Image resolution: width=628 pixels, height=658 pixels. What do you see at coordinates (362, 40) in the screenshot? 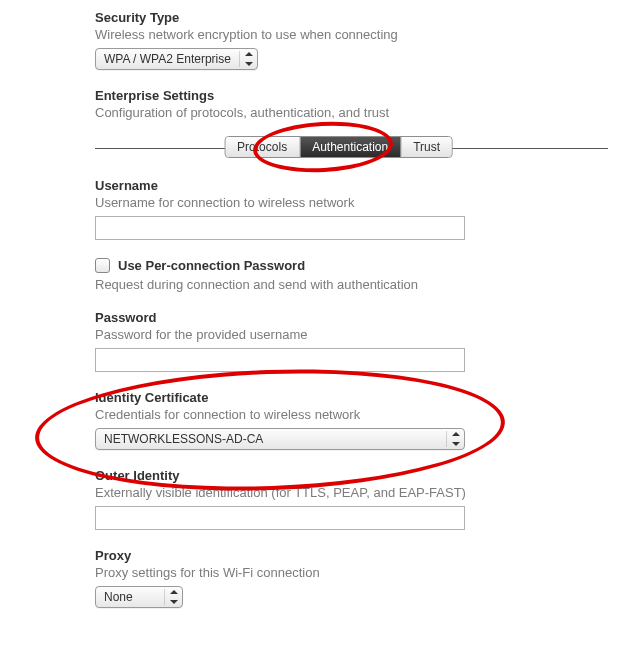
I see `security-type-section: Security Type Wireless network encryptio…` at bounding box center [362, 40].